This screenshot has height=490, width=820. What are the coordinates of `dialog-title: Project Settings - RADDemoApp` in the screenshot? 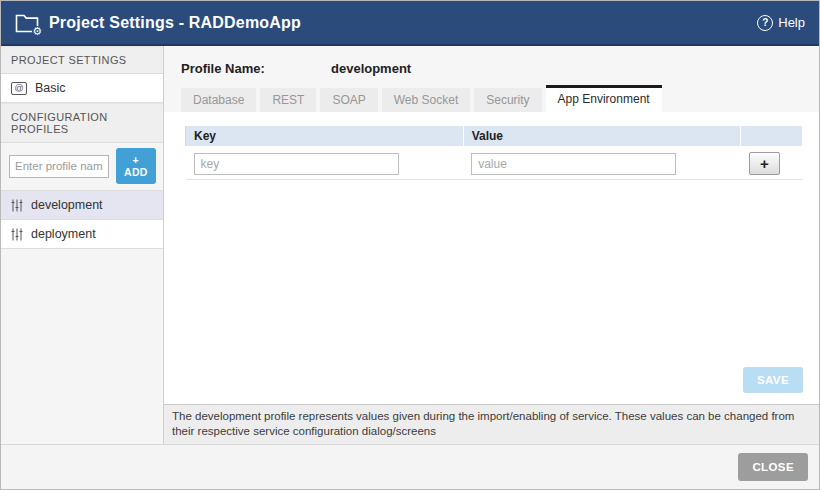 It's located at (175, 23).